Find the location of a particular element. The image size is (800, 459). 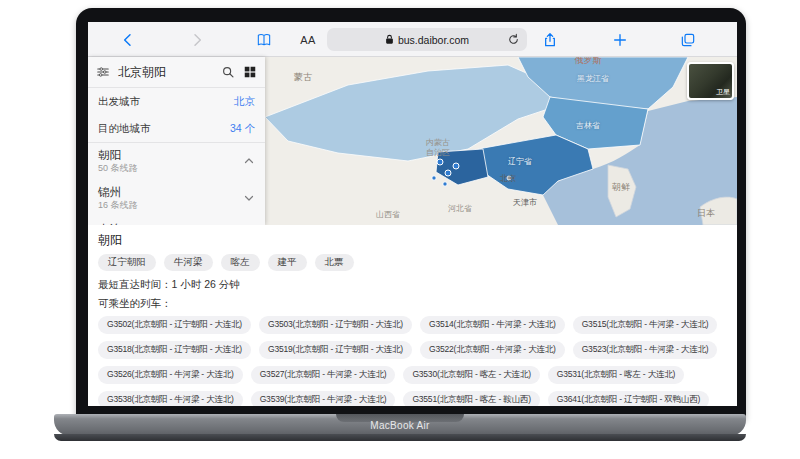

train-pill: G3503(北京朝阳 - 辽宁朝阳 - 大连北) is located at coordinates (336, 325).